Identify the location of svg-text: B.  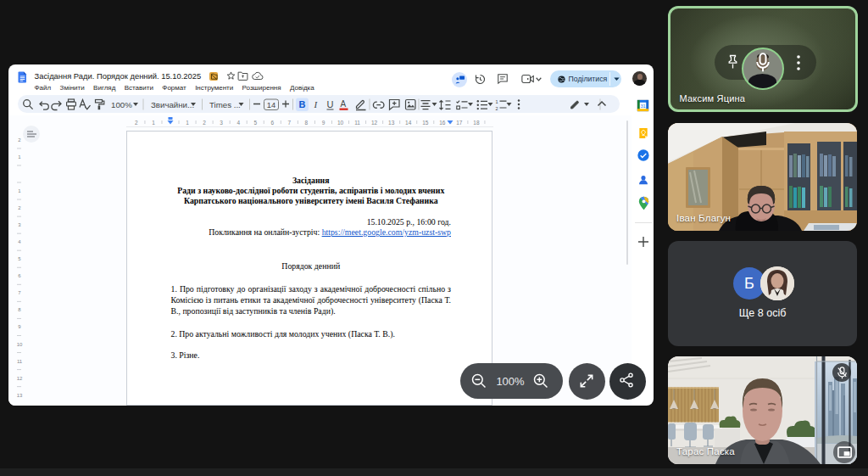
(303, 104).